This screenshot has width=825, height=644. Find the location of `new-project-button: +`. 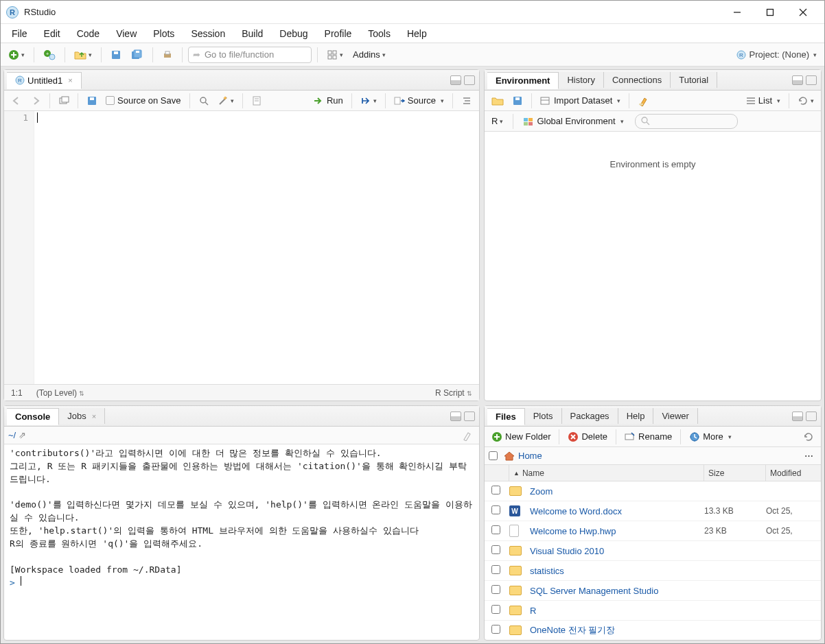

new-project-button: + is located at coordinates (49, 55).